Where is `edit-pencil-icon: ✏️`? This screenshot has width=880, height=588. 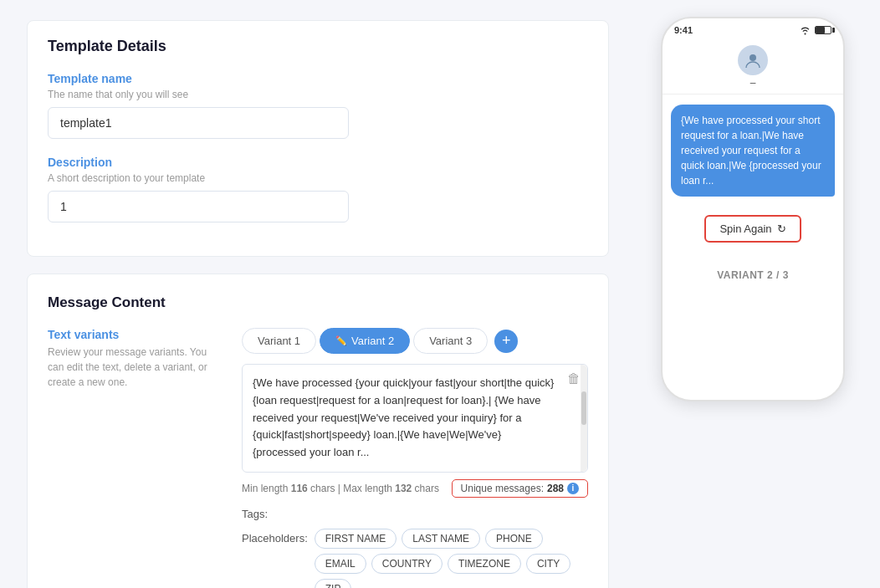
edit-pencil-icon: ✏️ is located at coordinates (341, 341).